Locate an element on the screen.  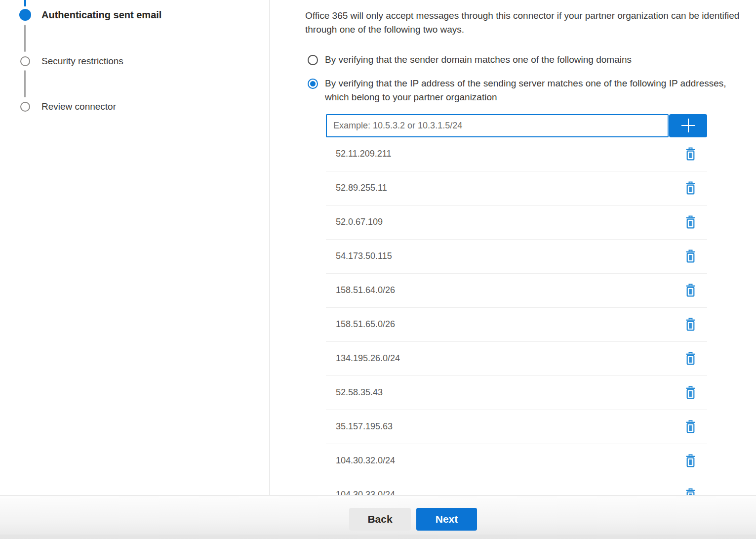
ip-address-value: 52.11.209.211 is located at coordinates (363, 154).